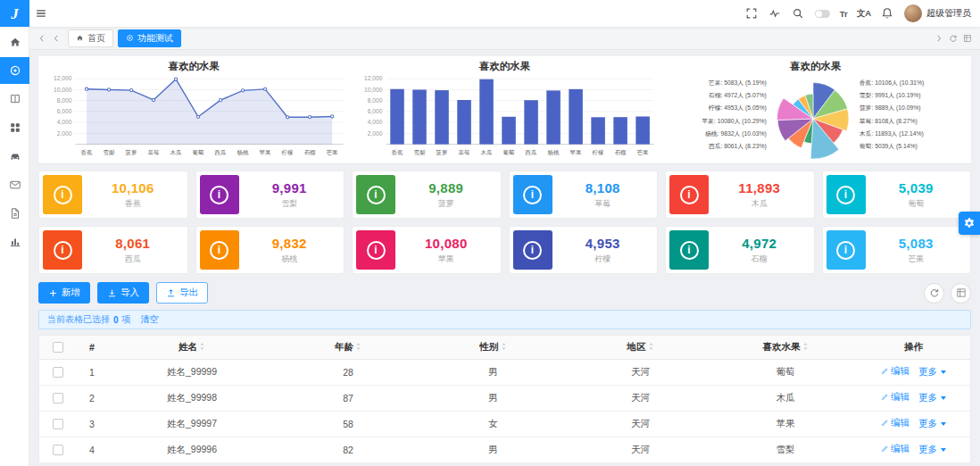 The height and width of the screenshot is (466, 980). I want to click on tabs-scroll-right-icon, so click(939, 38).